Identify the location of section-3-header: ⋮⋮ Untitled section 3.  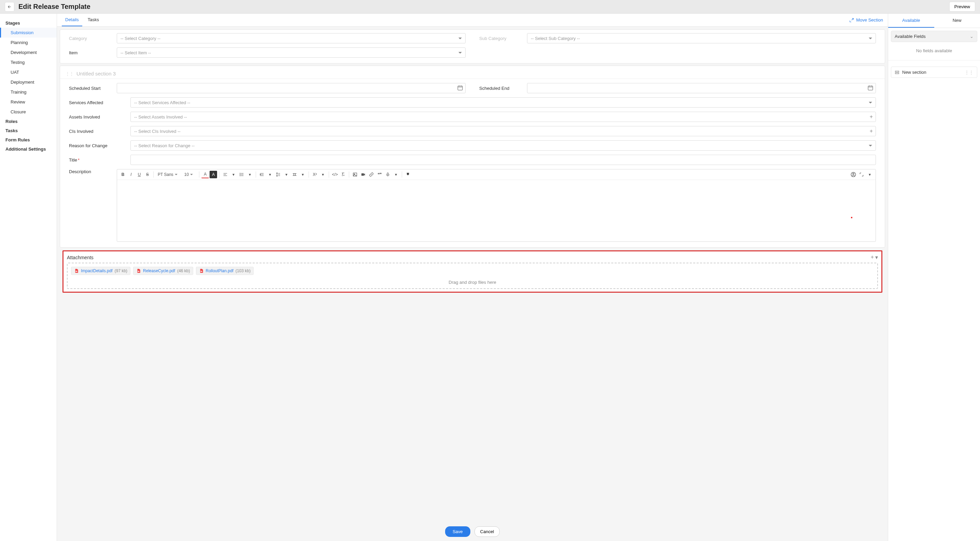
(473, 73).